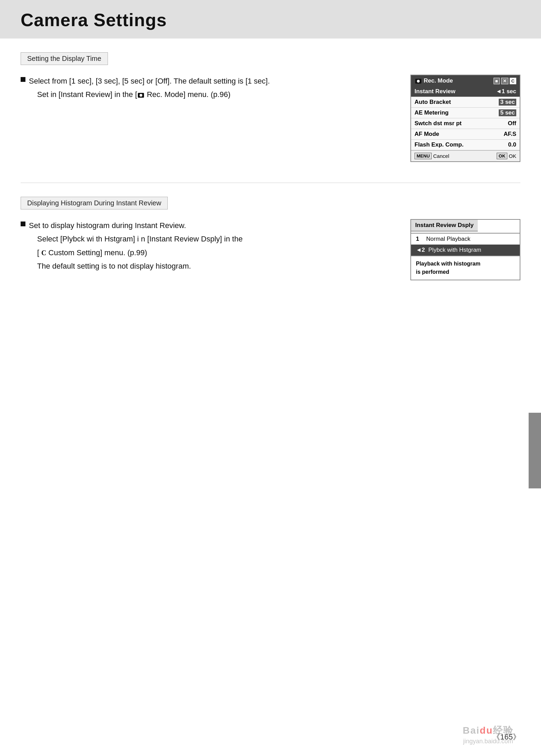 This screenshot has width=541, height=756. I want to click on menu-item-value-4: AF.S, so click(510, 134).